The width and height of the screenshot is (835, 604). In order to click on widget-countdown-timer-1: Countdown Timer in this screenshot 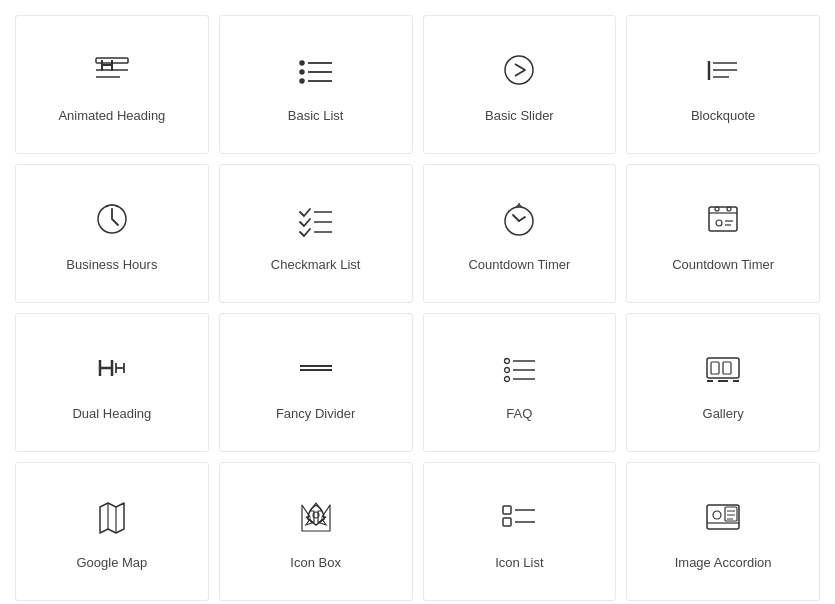, I will do `click(520, 234)`.